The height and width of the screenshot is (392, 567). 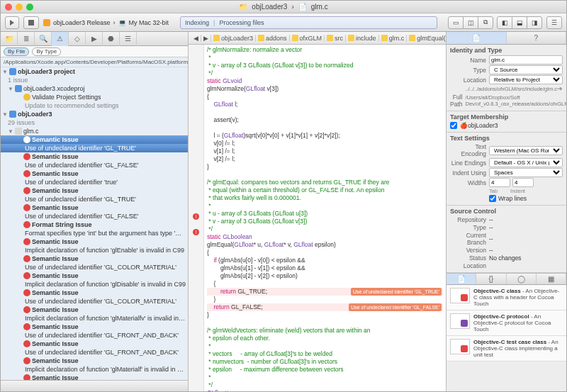 What do you see at coordinates (196, 38) in the screenshot?
I see `back-button: ◀` at bounding box center [196, 38].